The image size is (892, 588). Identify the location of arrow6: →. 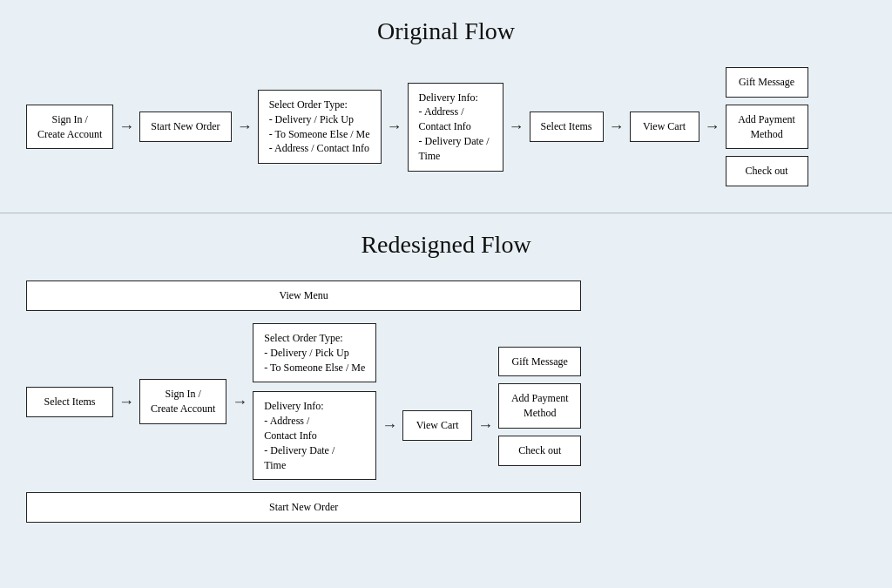
(713, 127).